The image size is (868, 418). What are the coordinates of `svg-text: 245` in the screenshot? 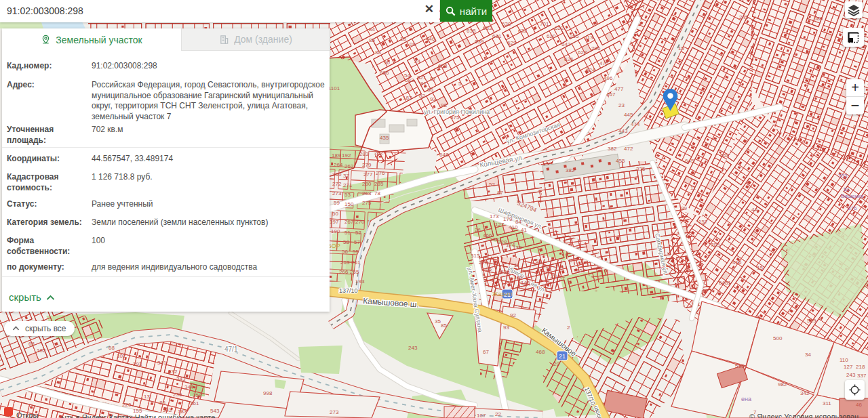 It's located at (744, 18).